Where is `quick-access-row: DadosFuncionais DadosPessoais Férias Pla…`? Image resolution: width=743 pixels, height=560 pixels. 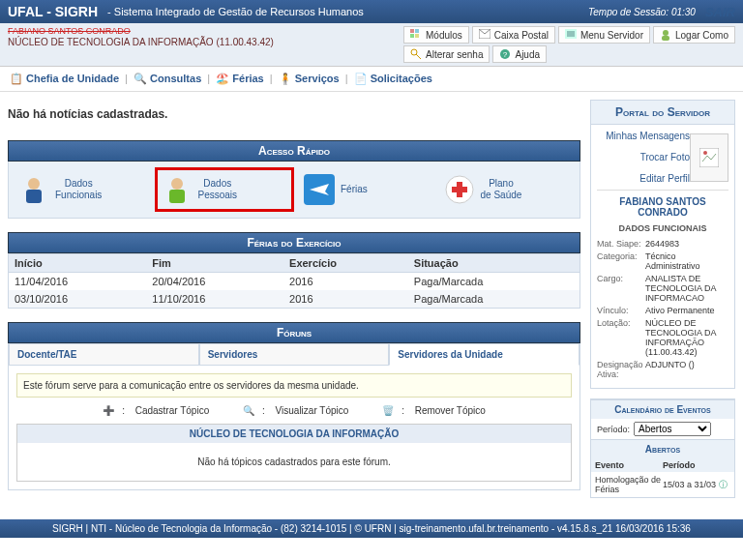
quick-access-row: DadosFuncionais DadosPessoais Férias Pla… is located at coordinates (294, 190).